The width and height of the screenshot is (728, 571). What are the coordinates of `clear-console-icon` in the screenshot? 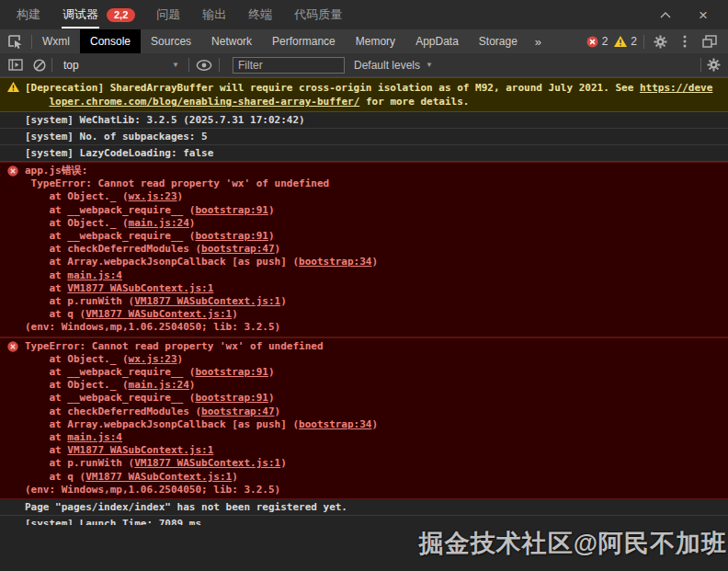 It's located at (40, 65).